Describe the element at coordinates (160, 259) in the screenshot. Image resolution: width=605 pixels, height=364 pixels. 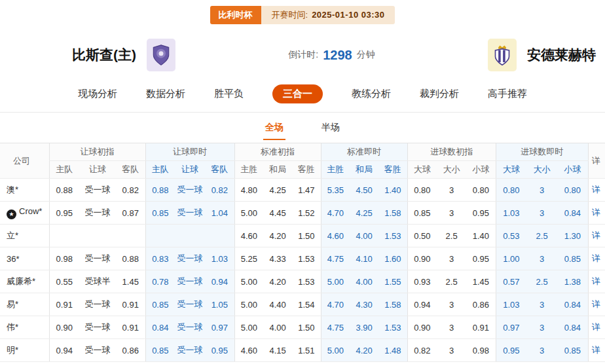
I see `odds-cell: 0.83` at that location.